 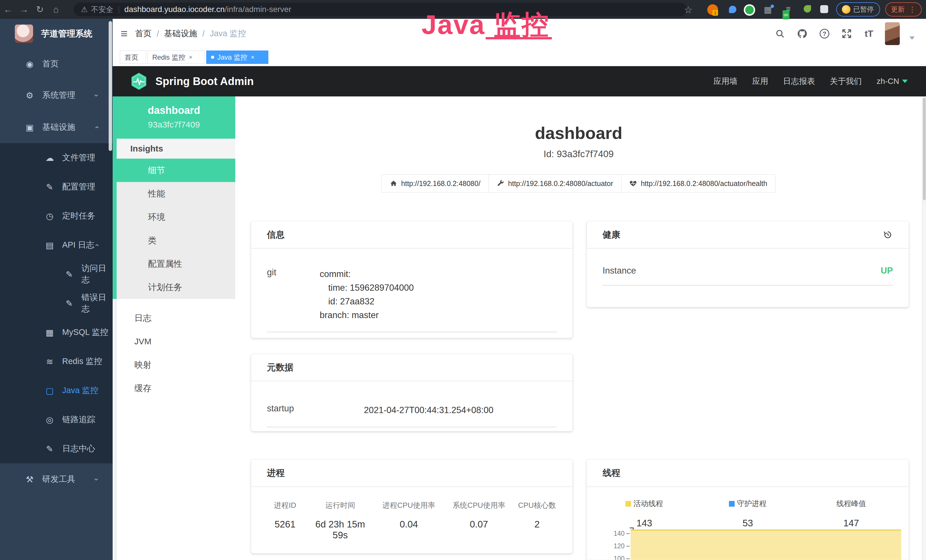 I want to click on extension-icon: ▦, so click(x=768, y=10).